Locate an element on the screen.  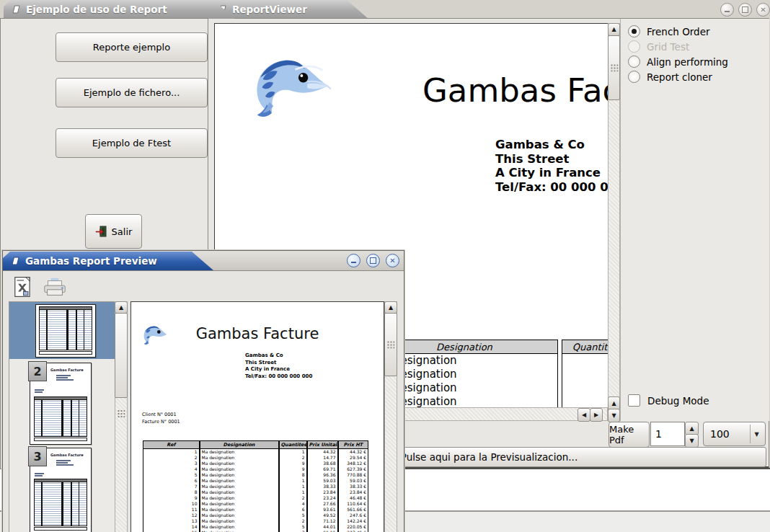
page-number-badge: 3 is located at coordinates (37, 456).